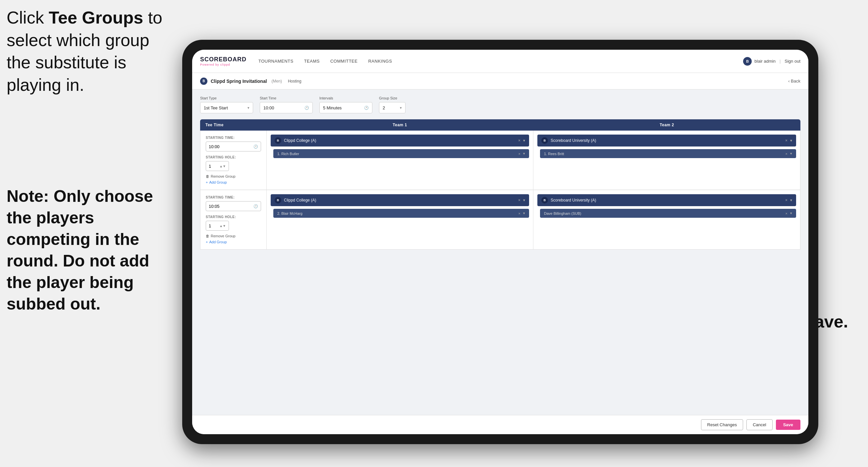  What do you see at coordinates (234, 138) in the screenshot?
I see `starting-time-label-1: STARTING TIME:` at bounding box center [234, 138].